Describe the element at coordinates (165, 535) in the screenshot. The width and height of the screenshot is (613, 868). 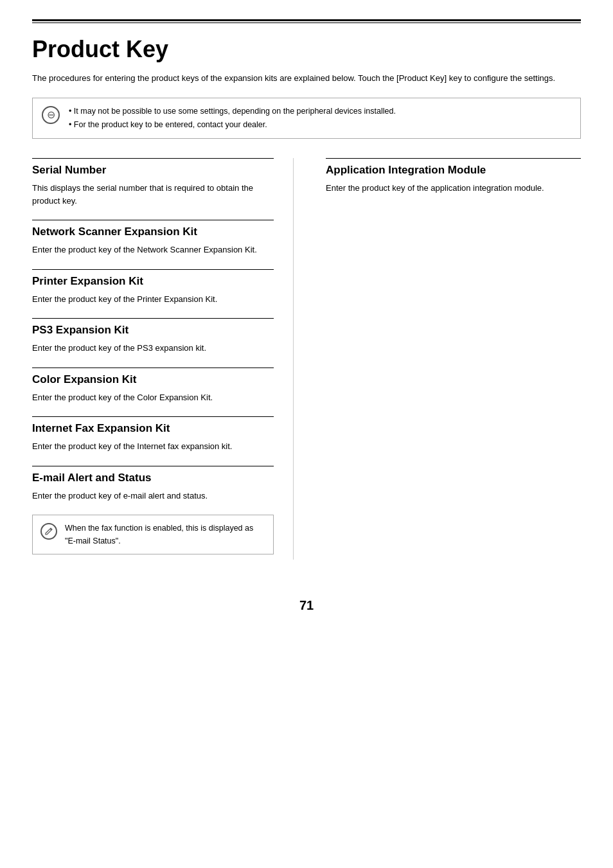
I see `email-note-text: When the fax function is enabled, this i…` at that location.